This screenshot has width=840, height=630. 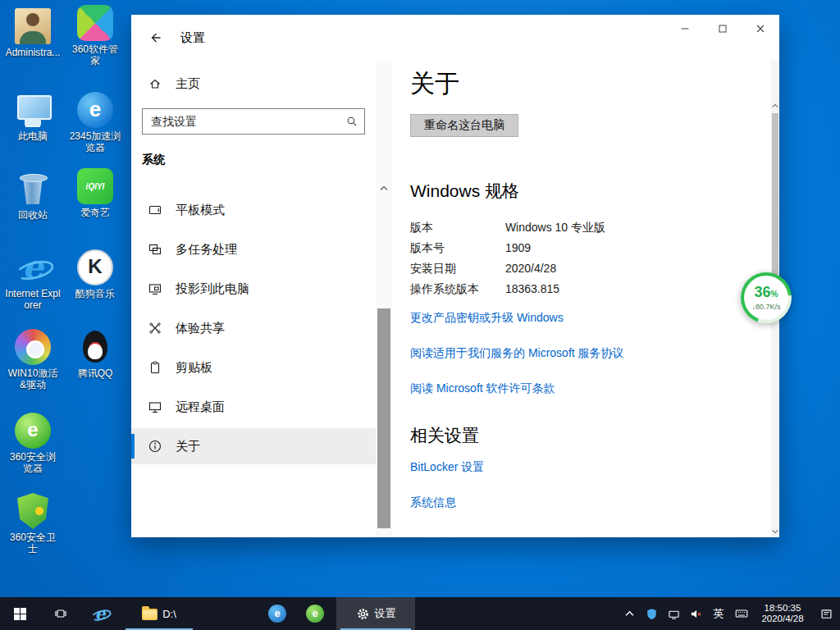 I want to click on desktop-icon-label: 爱奇艺, so click(x=95, y=212).